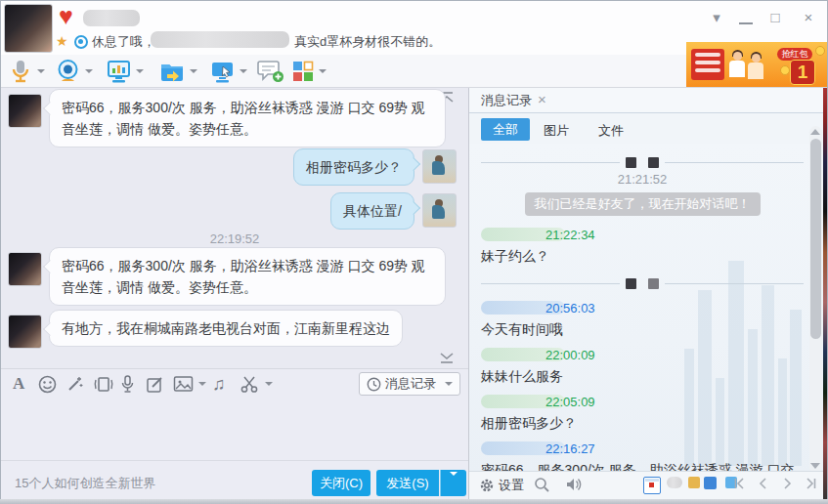 The image size is (828, 504). I want to click on message-text: 有地方，我在桐城南路老电视台对面，江南新里程这边, so click(226, 328).